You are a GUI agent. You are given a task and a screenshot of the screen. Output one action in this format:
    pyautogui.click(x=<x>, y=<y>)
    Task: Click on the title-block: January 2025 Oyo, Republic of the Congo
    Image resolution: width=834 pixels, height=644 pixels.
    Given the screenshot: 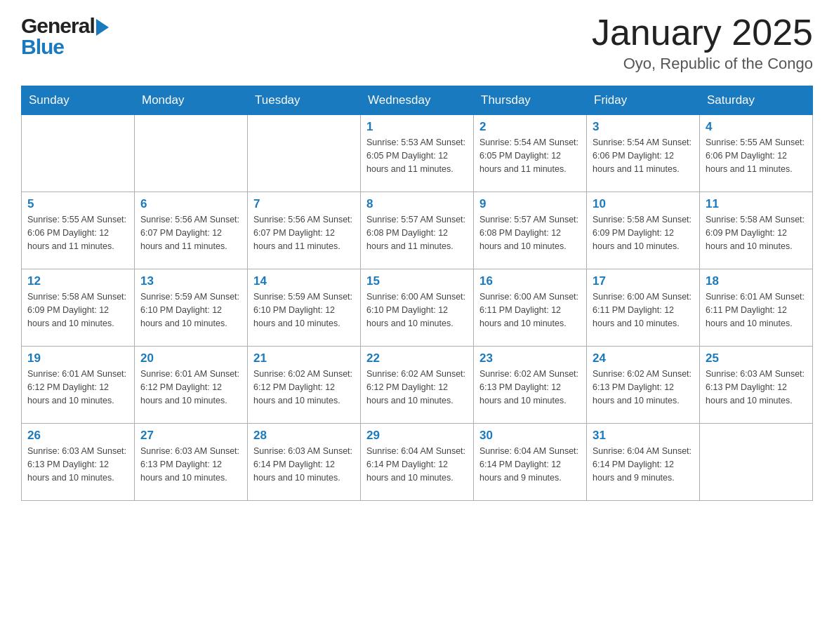 What is the action you would take?
    pyautogui.click(x=702, y=43)
    